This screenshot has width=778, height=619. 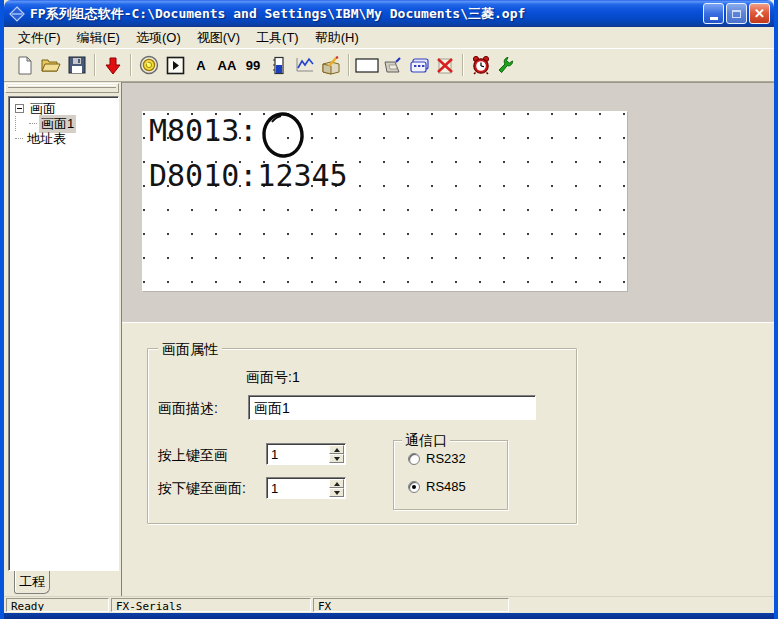 What do you see at coordinates (176, 66) in the screenshot?
I see `function-button-icon` at bounding box center [176, 66].